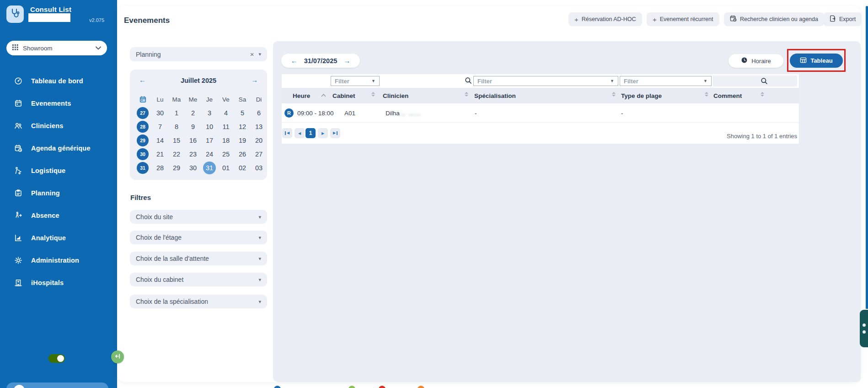 This screenshot has width=868, height=388. What do you see at coordinates (242, 140) in the screenshot?
I see `calendar-day: 19` at bounding box center [242, 140].